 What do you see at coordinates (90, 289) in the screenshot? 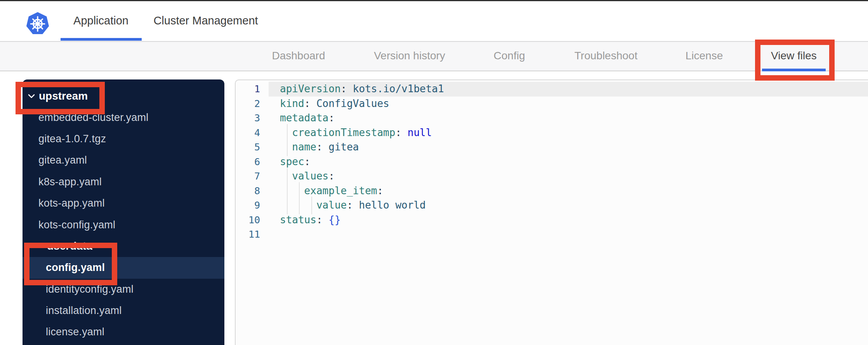
I see `file-label: identityconfig.yaml` at bounding box center [90, 289].